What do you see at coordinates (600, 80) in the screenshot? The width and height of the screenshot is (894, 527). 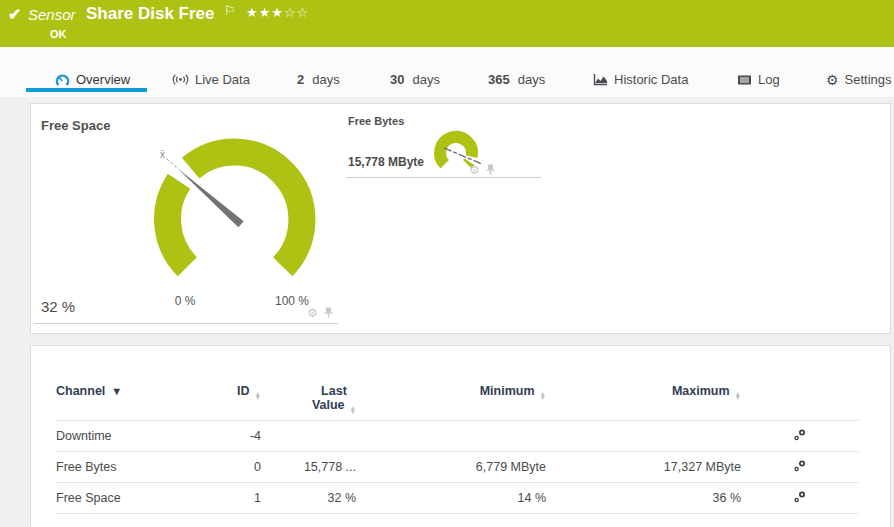 I see `area-chart-icon` at bounding box center [600, 80].